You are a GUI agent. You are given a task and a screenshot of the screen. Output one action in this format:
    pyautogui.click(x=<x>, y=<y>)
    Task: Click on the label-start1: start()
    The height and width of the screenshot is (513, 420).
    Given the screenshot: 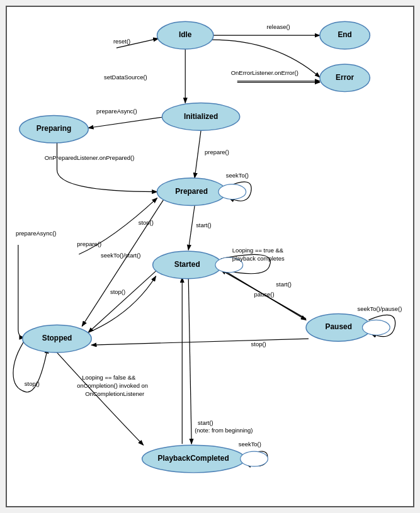 What is the action you would take?
    pyautogui.click(x=204, y=225)
    